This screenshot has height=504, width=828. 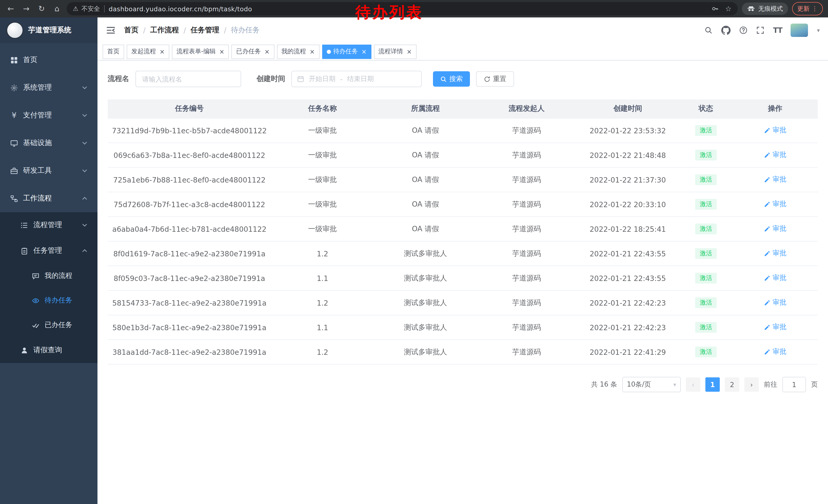 I want to click on tab-done-task: 已办任务 ×, so click(x=253, y=52).